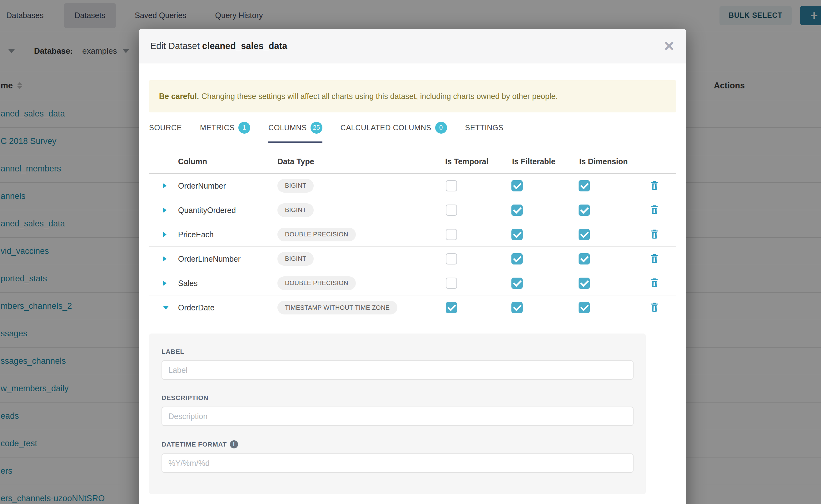  Describe the element at coordinates (316, 128) in the screenshot. I see `columns-count-badge: 25` at that location.